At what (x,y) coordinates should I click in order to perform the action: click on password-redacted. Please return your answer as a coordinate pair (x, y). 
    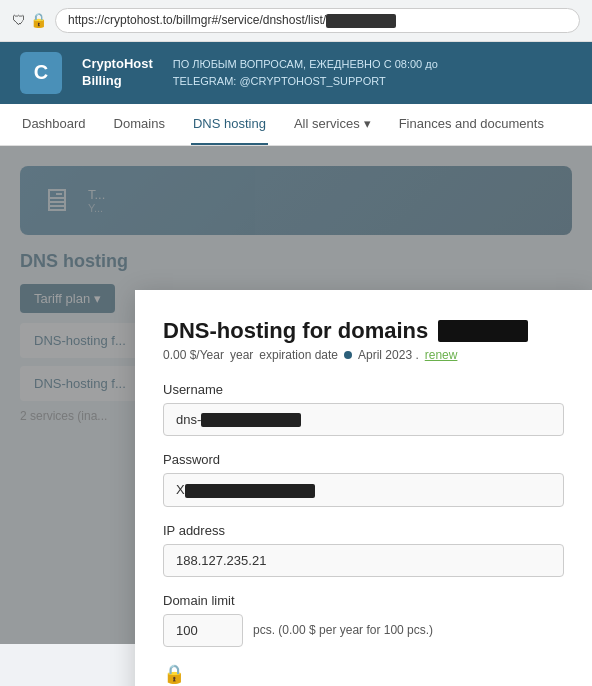
    Looking at the image, I should click on (250, 491).